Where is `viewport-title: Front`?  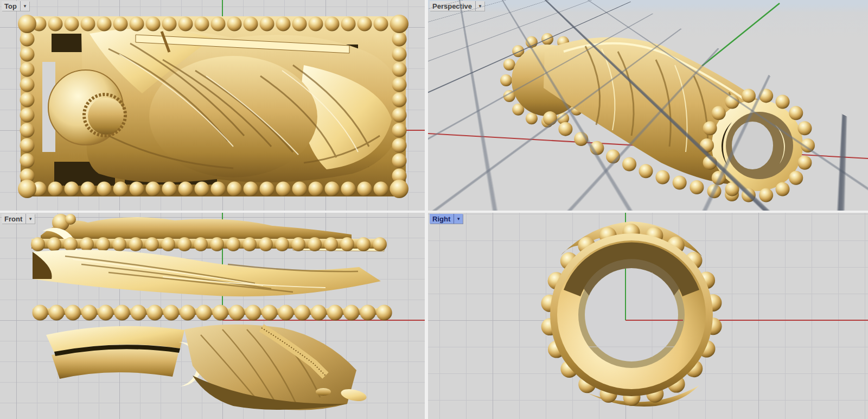 viewport-title: Front is located at coordinates (14, 219).